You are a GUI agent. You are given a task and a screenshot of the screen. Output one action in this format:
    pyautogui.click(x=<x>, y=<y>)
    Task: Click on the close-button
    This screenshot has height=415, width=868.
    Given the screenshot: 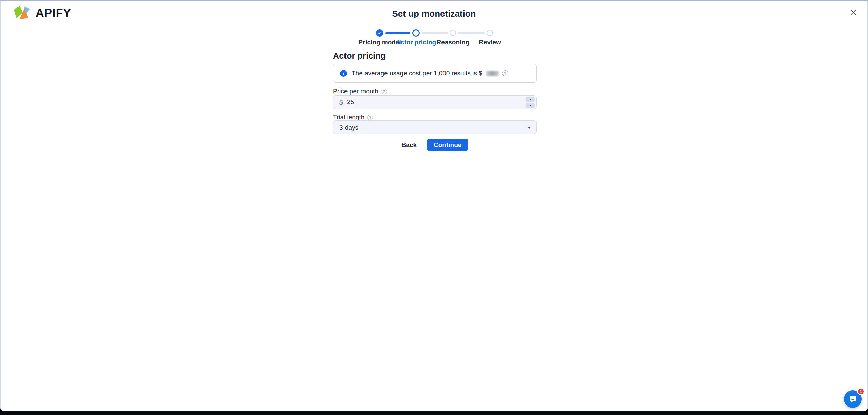 What is the action you would take?
    pyautogui.click(x=853, y=12)
    